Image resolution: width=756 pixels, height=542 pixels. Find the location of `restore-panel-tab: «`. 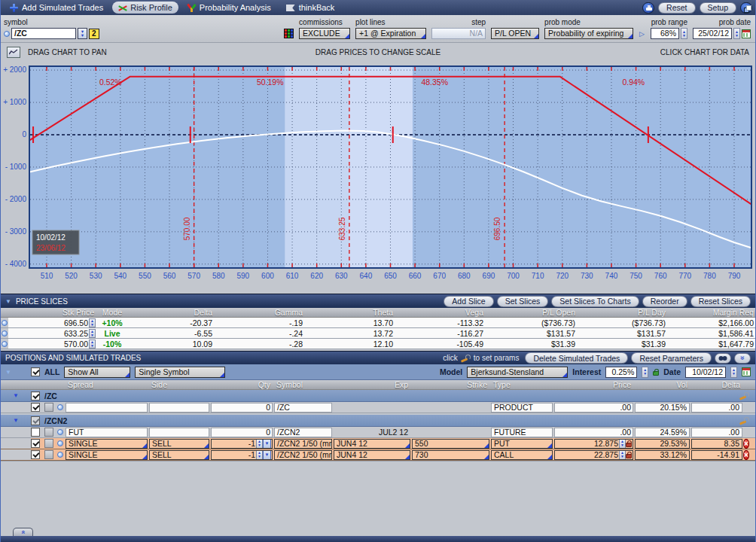

restore-panel-tab: « is located at coordinates (23, 531).